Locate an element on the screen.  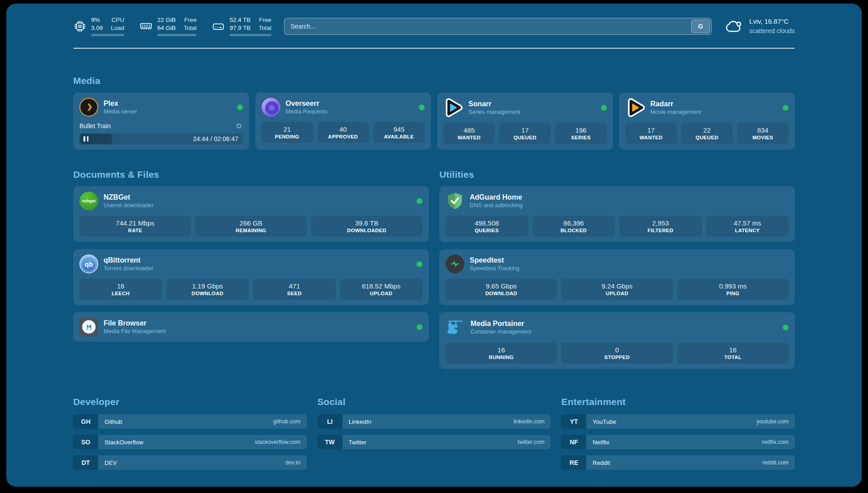
section-title-developer: Developer is located at coordinates (190, 402).